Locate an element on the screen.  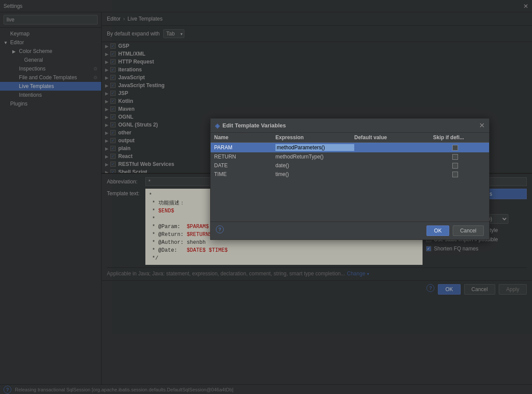
modal-ok-button: OK is located at coordinates (438, 231).